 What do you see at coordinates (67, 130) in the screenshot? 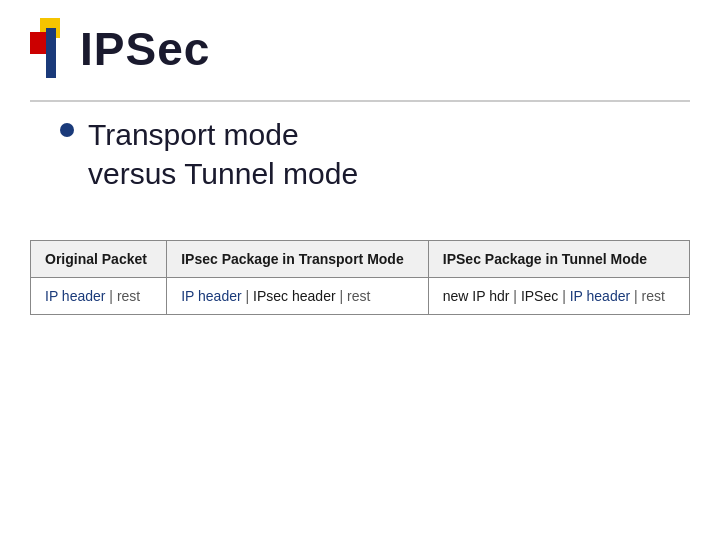
I see `bullet-icon` at bounding box center [67, 130].